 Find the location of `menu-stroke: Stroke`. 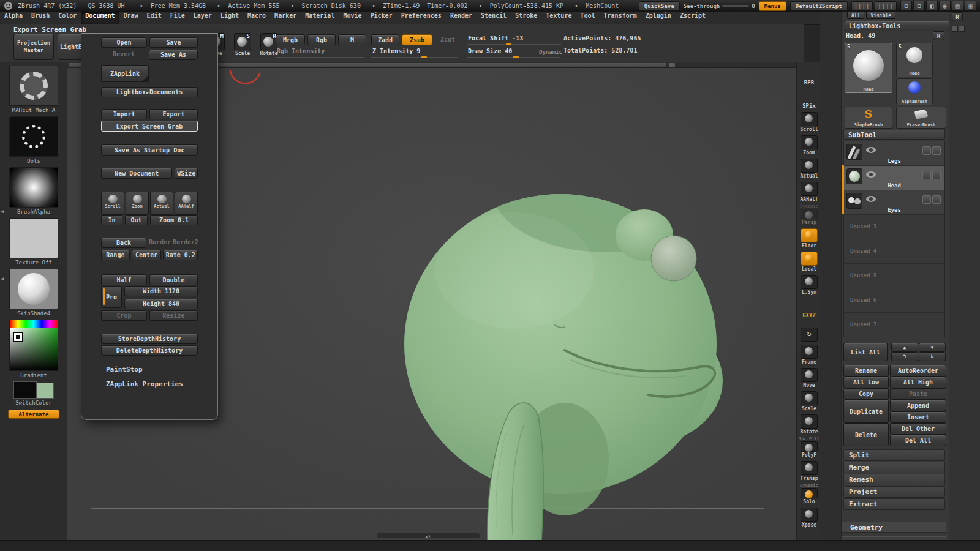

menu-stroke: Stroke is located at coordinates (526, 18).